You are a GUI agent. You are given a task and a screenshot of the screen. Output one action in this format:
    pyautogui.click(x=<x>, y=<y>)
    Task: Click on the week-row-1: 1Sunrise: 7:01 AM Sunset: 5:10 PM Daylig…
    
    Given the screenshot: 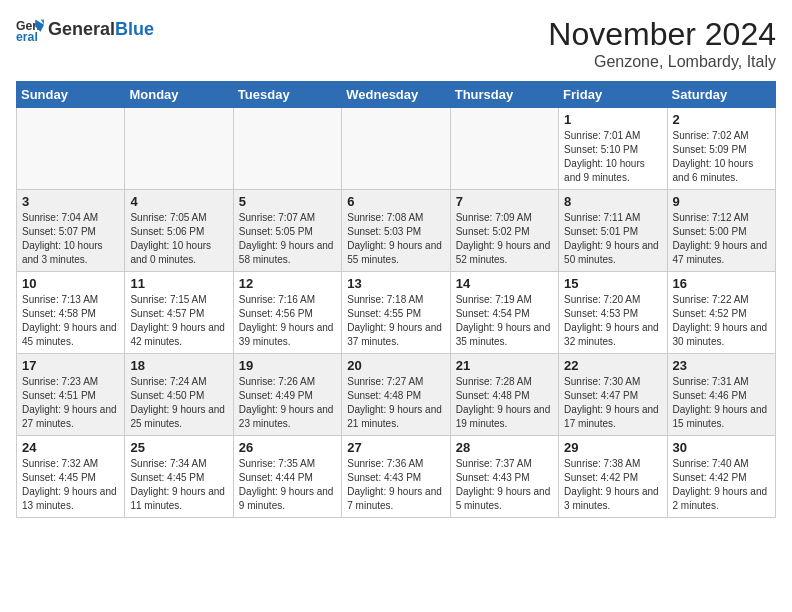 What is the action you would take?
    pyautogui.click(x=396, y=149)
    